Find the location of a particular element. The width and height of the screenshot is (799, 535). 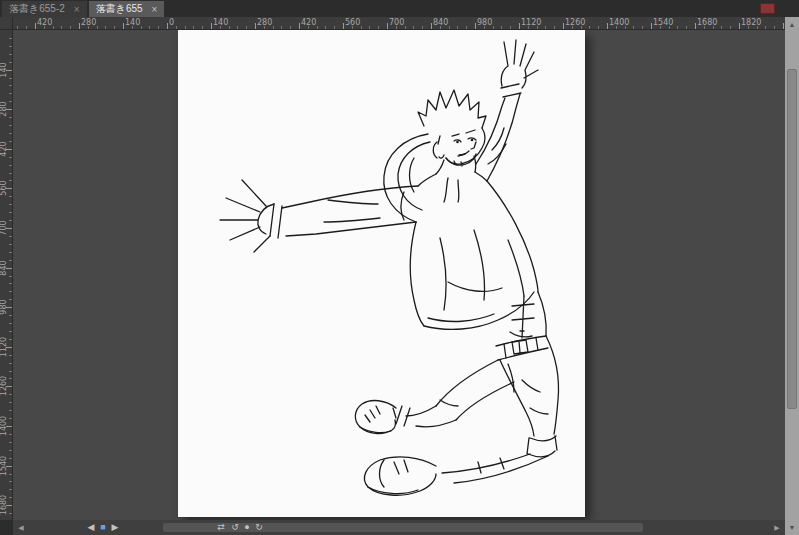

nav-next-button: ▶ is located at coordinates (115, 528).